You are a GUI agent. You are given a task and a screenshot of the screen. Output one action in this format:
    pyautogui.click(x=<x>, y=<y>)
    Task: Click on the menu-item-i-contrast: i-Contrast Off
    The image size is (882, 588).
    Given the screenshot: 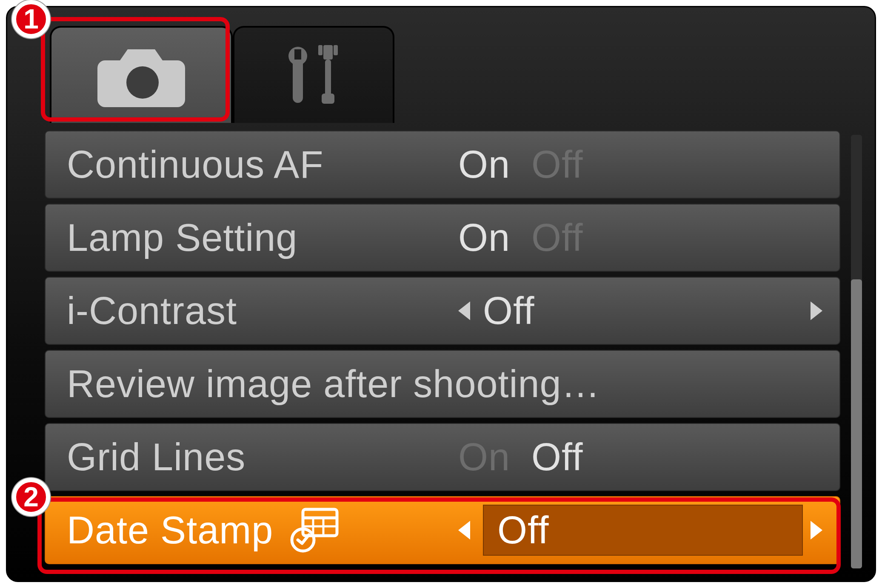 What is the action you would take?
    pyautogui.click(x=442, y=311)
    